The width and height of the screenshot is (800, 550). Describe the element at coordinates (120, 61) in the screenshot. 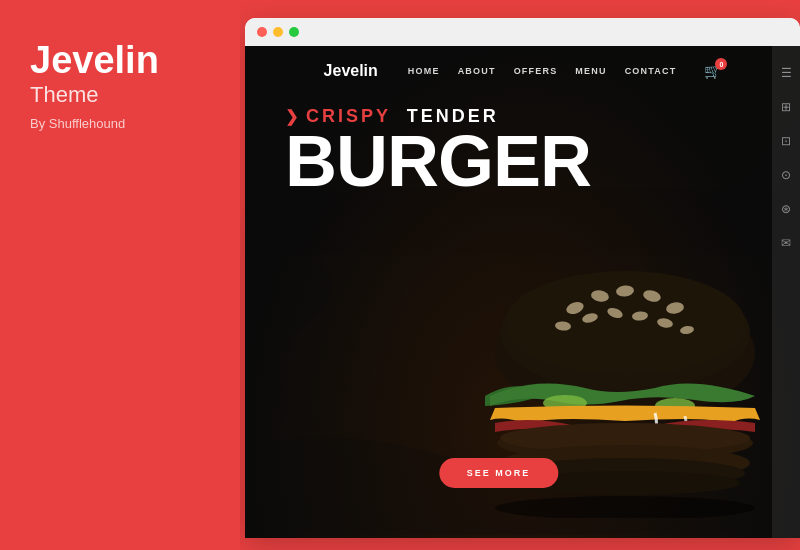

I see `brand-title: Jevelin` at that location.